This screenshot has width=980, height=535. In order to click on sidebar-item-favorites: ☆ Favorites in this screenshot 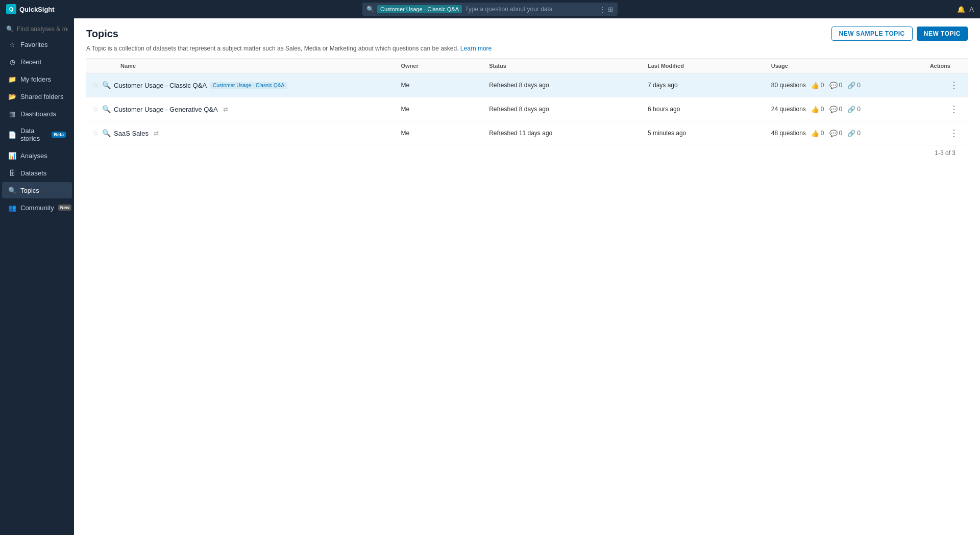, I will do `click(37, 44)`.